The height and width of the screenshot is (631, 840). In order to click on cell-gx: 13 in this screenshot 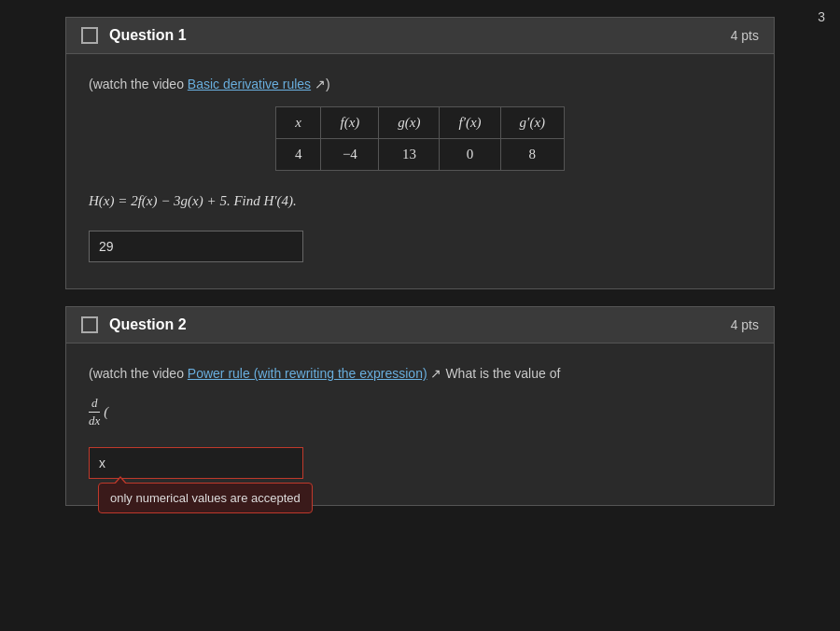, I will do `click(409, 155)`.